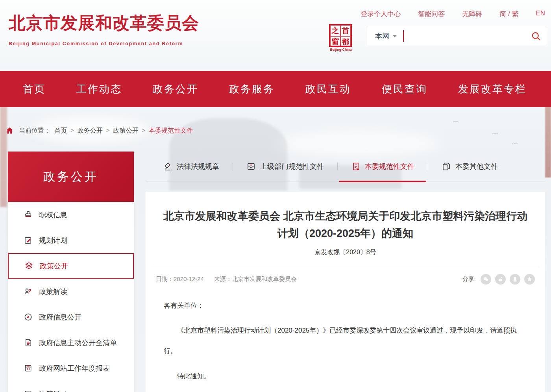  What do you see at coordinates (492, 89) in the screenshot?
I see `nav-item-development-reform-column: 发展改革专栏` at bounding box center [492, 89].